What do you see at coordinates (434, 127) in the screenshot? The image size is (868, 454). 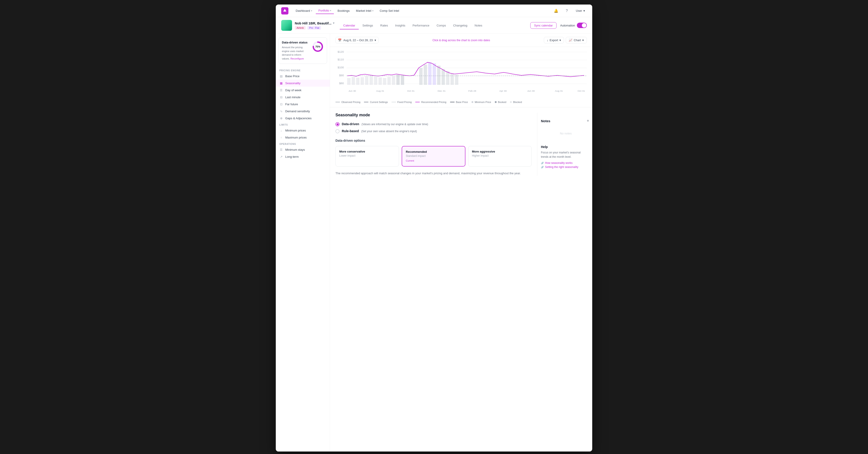 I see `mode-options: Data-driven (Values are informed by our …` at bounding box center [434, 127].